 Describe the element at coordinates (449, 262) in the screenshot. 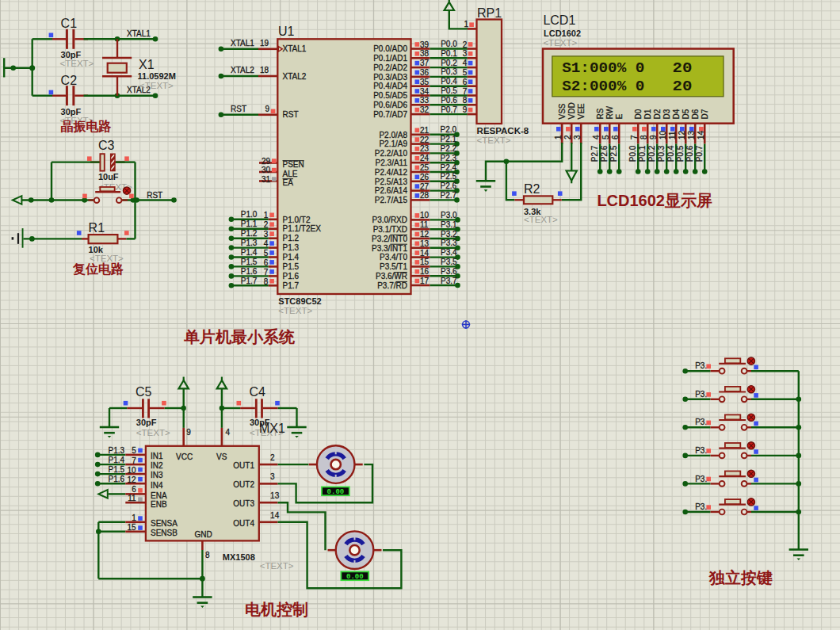

I see `svg-text: P3.5` at that location.